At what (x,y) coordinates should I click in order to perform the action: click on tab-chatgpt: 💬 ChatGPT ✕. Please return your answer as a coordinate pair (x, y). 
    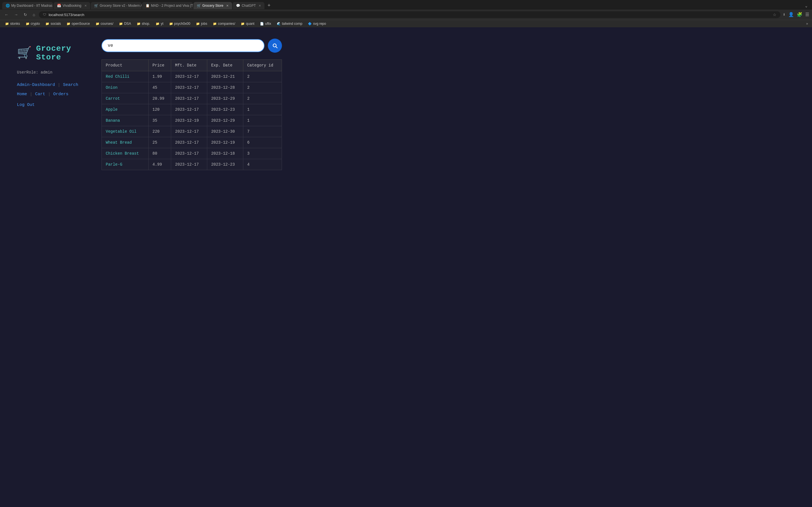
    Looking at the image, I should click on (248, 6).